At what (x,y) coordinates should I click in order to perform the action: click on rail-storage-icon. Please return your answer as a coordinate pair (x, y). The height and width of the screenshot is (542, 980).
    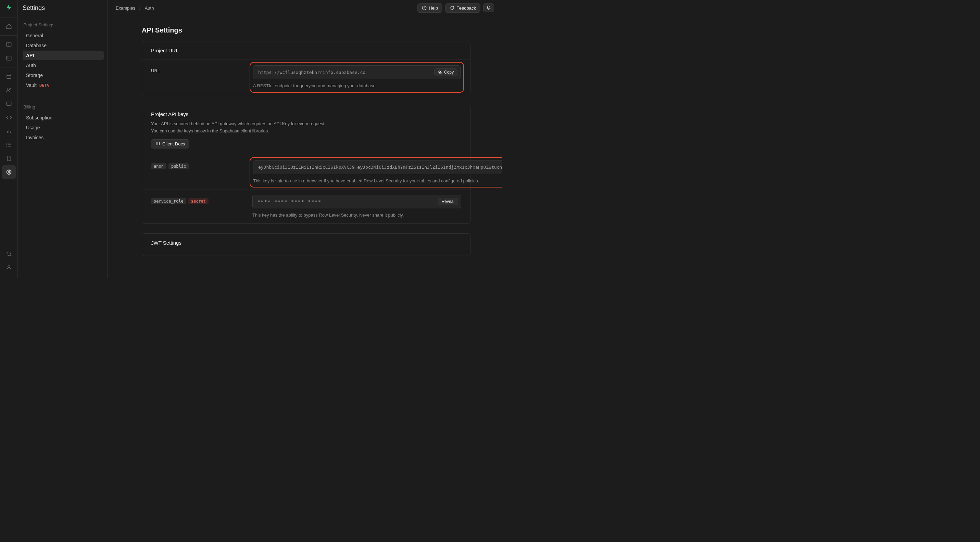
    Looking at the image, I should click on (9, 104).